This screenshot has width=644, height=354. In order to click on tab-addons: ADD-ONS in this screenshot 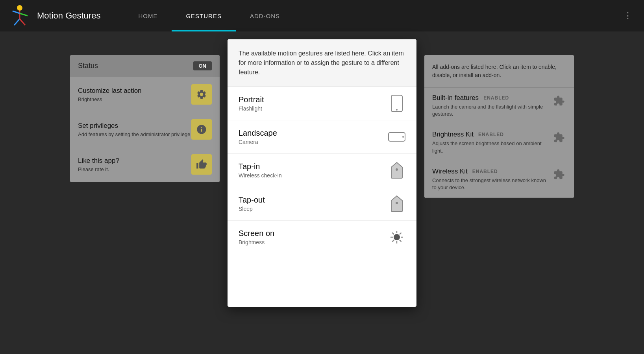, I will do `click(265, 16)`.